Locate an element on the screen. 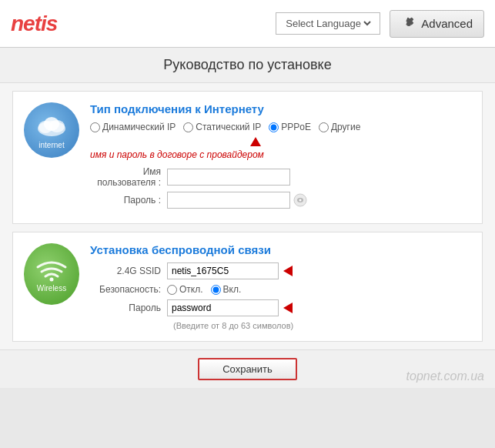 This screenshot has width=495, height=448. wifi-password-hint: (Введите от 8 до 63 символов) is located at coordinates (322, 326).